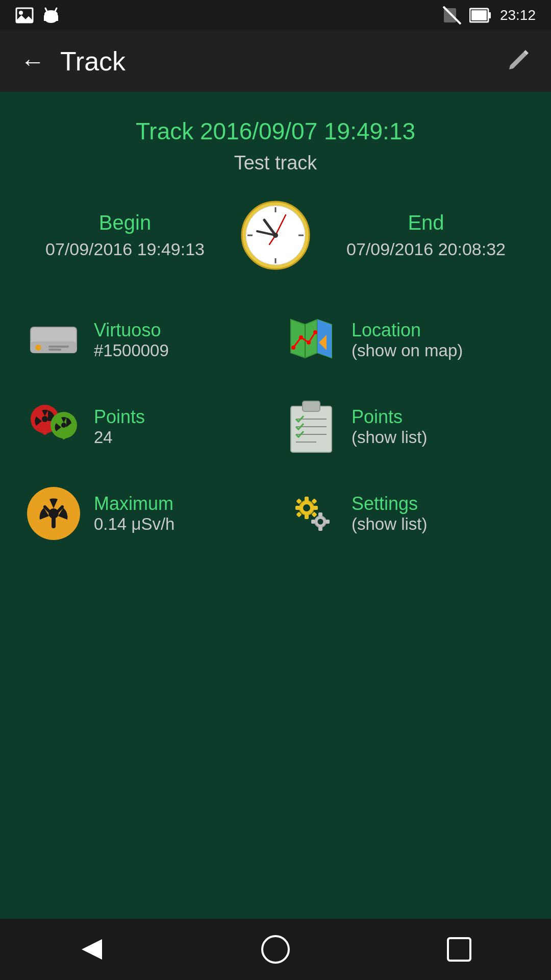 The width and height of the screenshot is (551, 980). I want to click on radiation-max-icon, so click(54, 513).